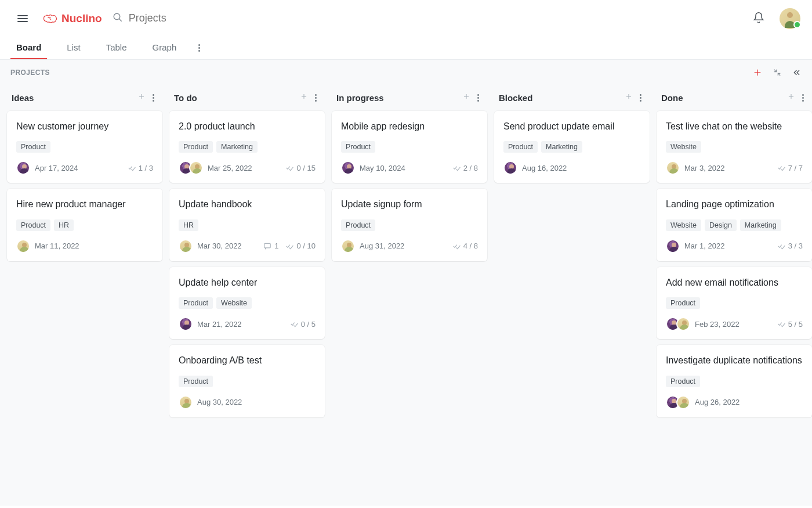 The height and width of the screenshot is (508, 812). I want to click on card-date: Aug 31, 2022, so click(382, 246).